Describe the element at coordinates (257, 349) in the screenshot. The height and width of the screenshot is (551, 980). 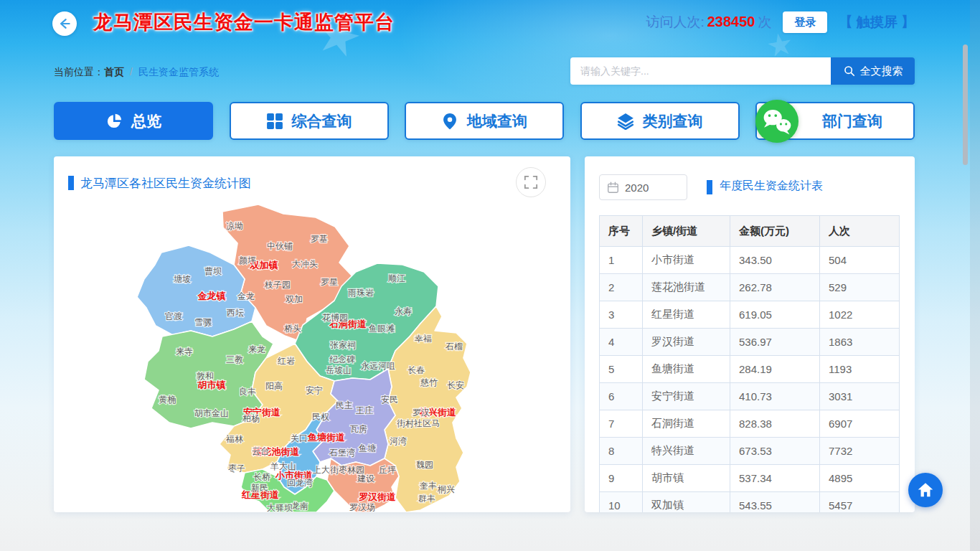
I see `map-label-来龙: 来龙` at that location.